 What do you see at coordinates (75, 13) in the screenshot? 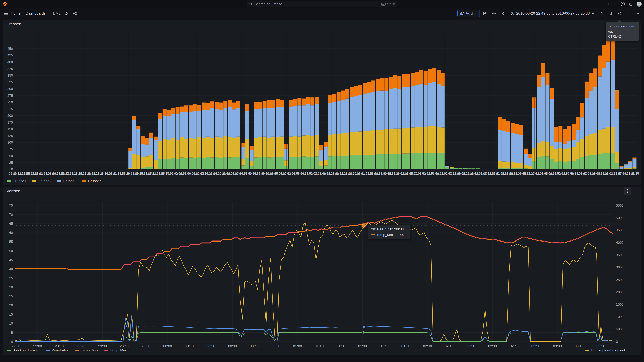
I see `share-icon` at bounding box center [75, 13].